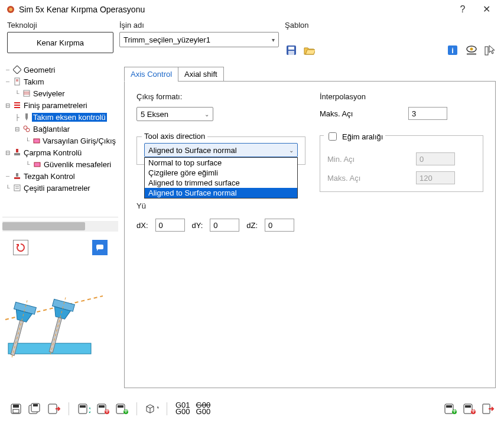 This screenshot has width=504, height=423. What do you see at coordinates (56, 334) in the screenshot?
I see `tool-preview-image` at bounding box center [56, 334].